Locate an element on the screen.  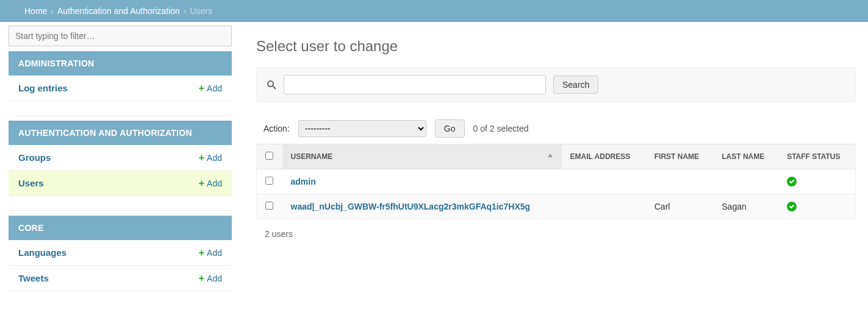
go-button: Go is located at coordinates (450, 129).